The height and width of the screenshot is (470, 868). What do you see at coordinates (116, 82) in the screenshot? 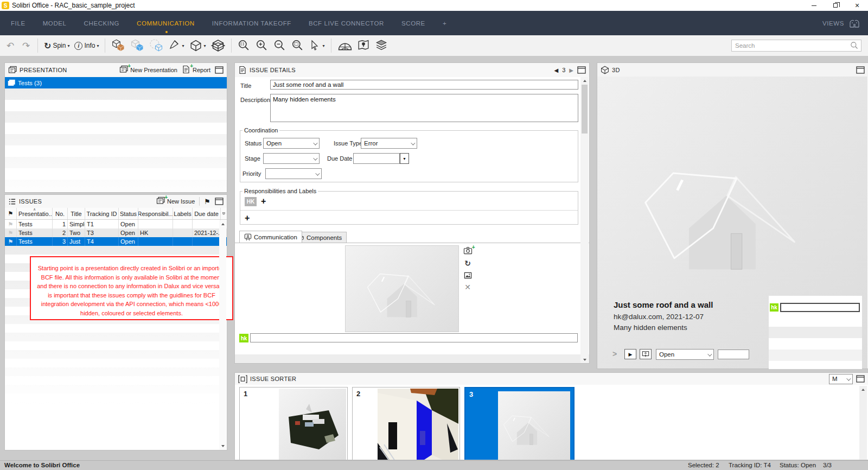
I see `presentation-item-tests: Tests (3)` at bounding box center [116, 82].